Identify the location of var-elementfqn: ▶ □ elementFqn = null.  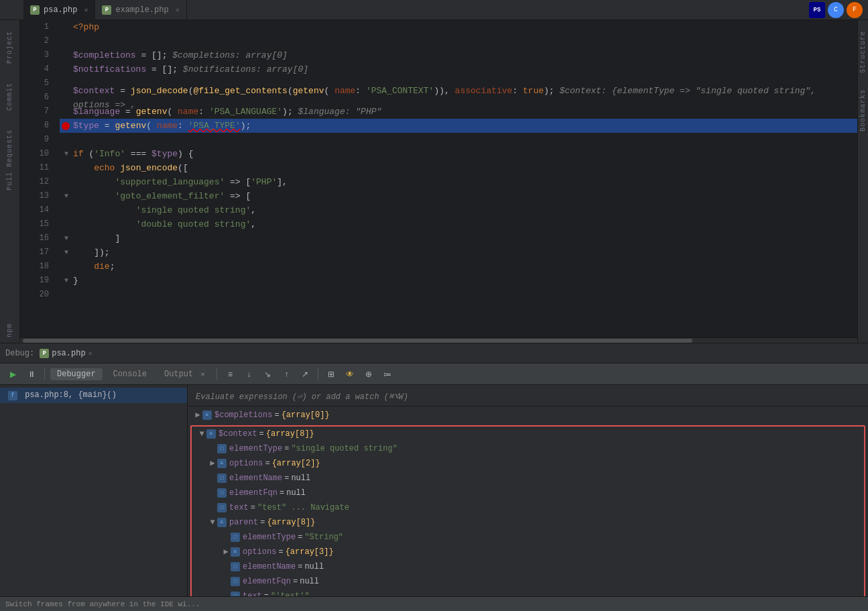
(528, 493).